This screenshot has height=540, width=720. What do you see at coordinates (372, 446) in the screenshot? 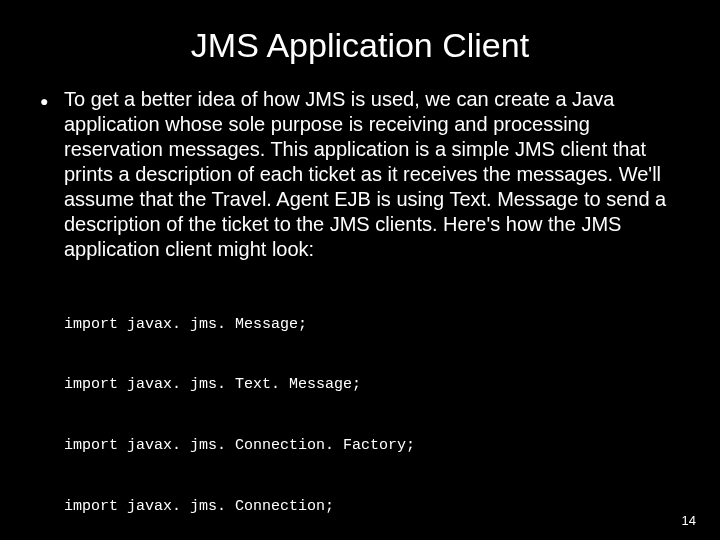
I see `code-line: import javax. jms. Connection. Factory;` at bounding box center [372, 446].